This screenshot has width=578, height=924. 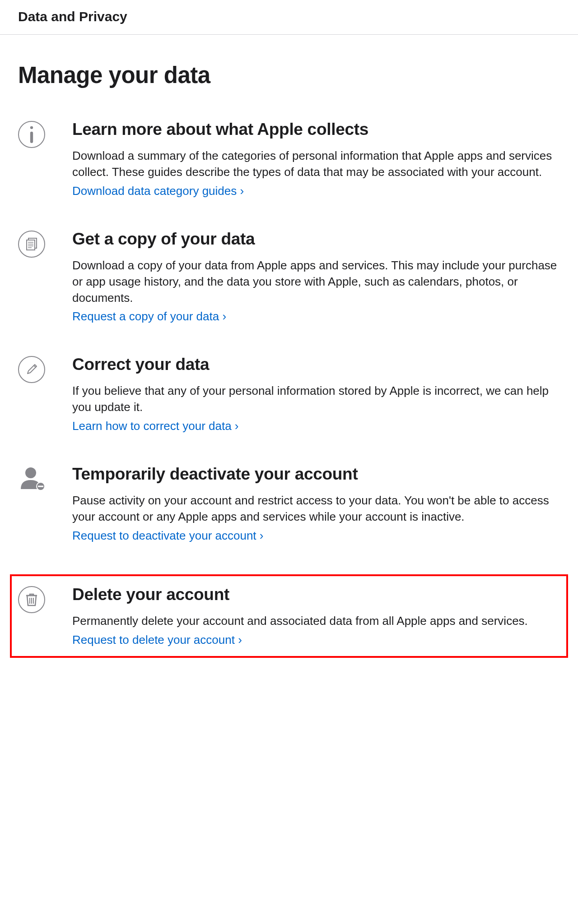 What do you see at coordinates (316, 365) in the screenshot?
I see `section-title: Correct your data` at bounding box center [316, 365].